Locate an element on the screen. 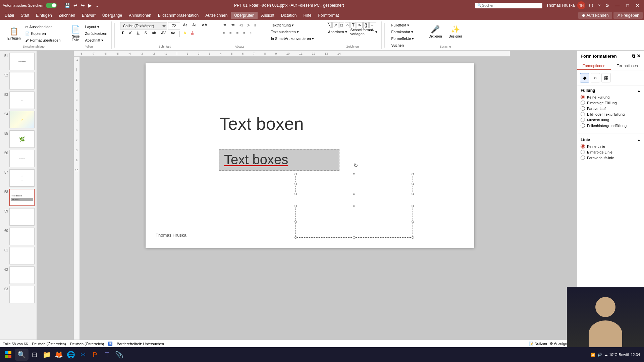 Image resolution: width=644 pixels, height=362 pixels. undo-icon: ↩ is located at coordinates (75, 5).